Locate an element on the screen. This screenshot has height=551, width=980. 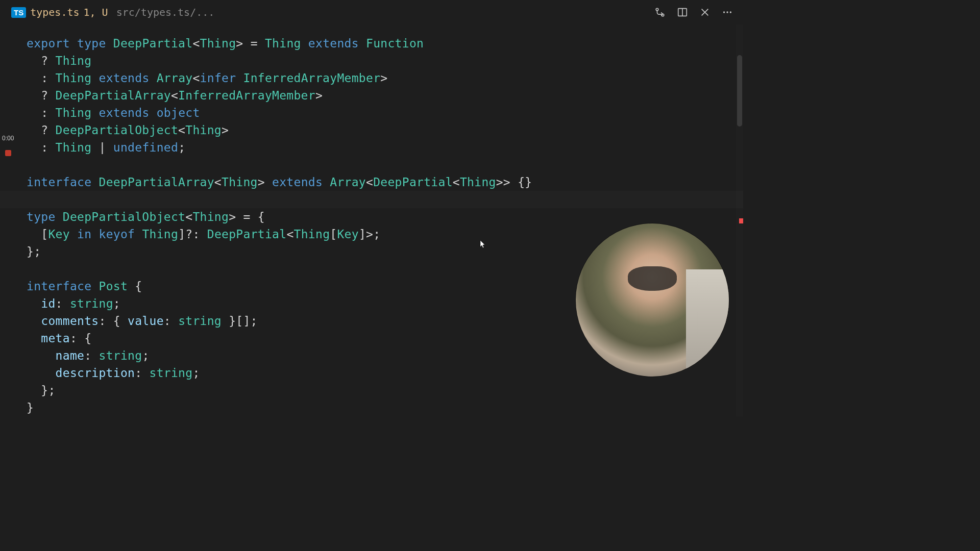
close-icon is located at coordinates (705, 12).